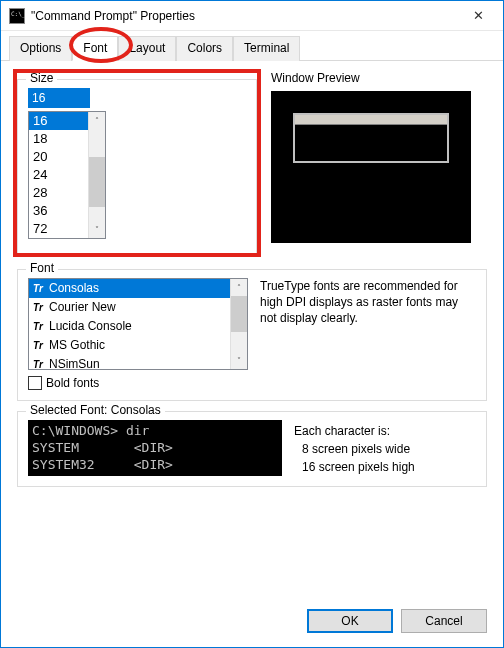 Image resolution: width=504 pixels, height=648 pixels. I want to click on size-scrollbar: ˄ ˅, so click(96, 175).